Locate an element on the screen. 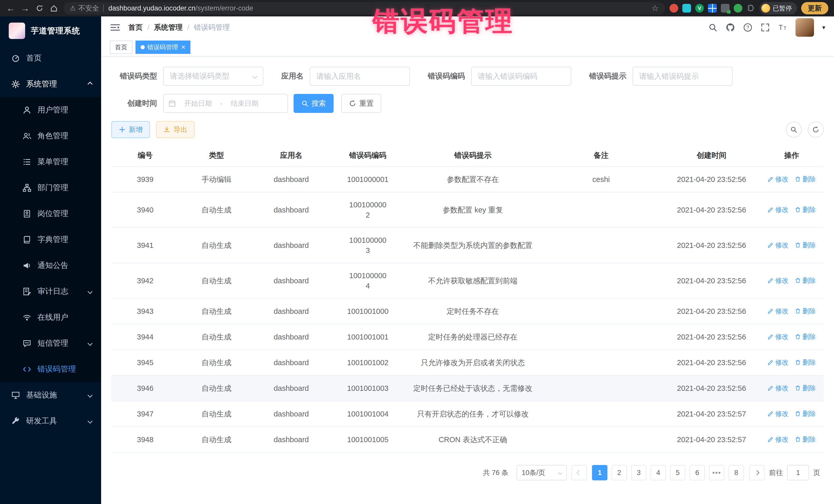 This screenshot has height=504, width=834. app-name-input is located at coordinates (360, 76).